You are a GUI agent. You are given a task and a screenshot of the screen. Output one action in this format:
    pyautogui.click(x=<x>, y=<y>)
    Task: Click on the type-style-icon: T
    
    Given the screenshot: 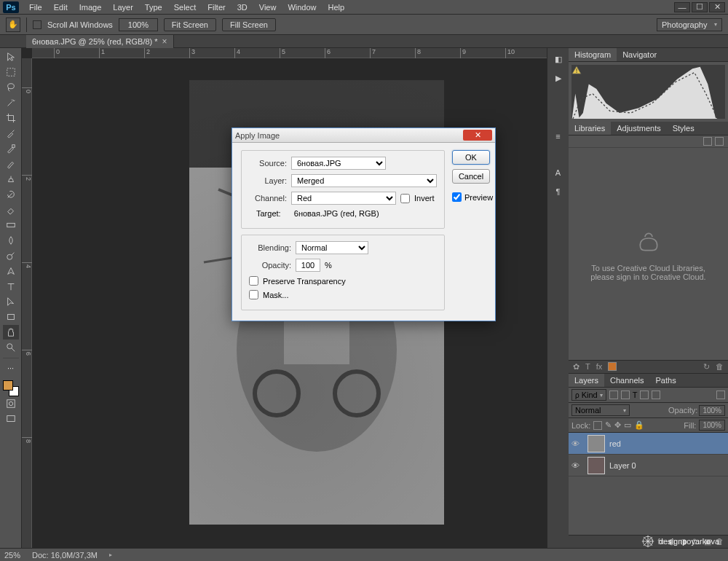 What is the action you would take?
    pyautogui.click(x=588, y=367)
    